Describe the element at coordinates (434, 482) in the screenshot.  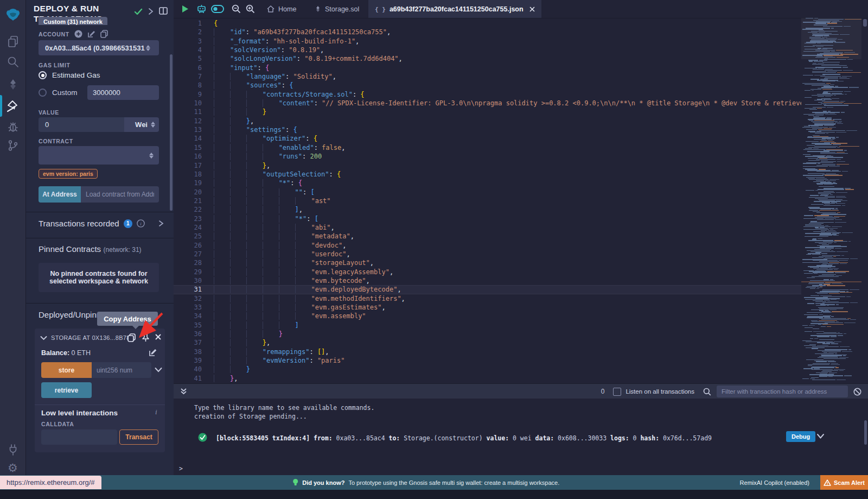
I see `status-bar: Did you know? To prototype using the Gno…` at that location.